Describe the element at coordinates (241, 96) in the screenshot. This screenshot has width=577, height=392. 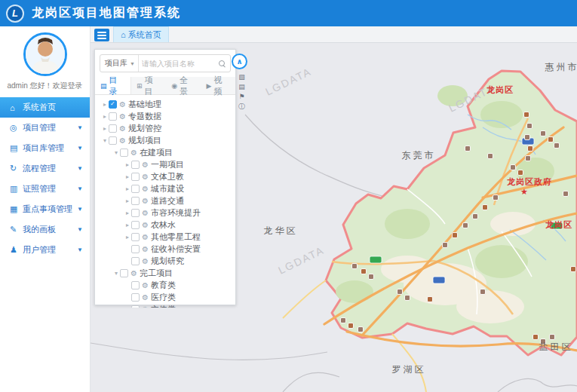
I see `map-flag-icon: ⚑` at that location.